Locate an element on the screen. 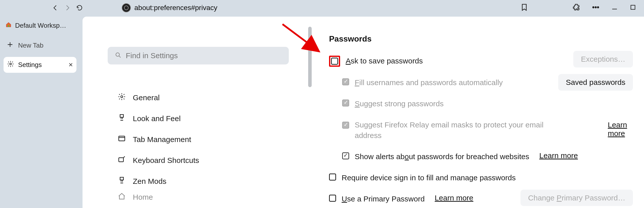  learn-more-breached: Learn more is located at coordinates (558, 156).